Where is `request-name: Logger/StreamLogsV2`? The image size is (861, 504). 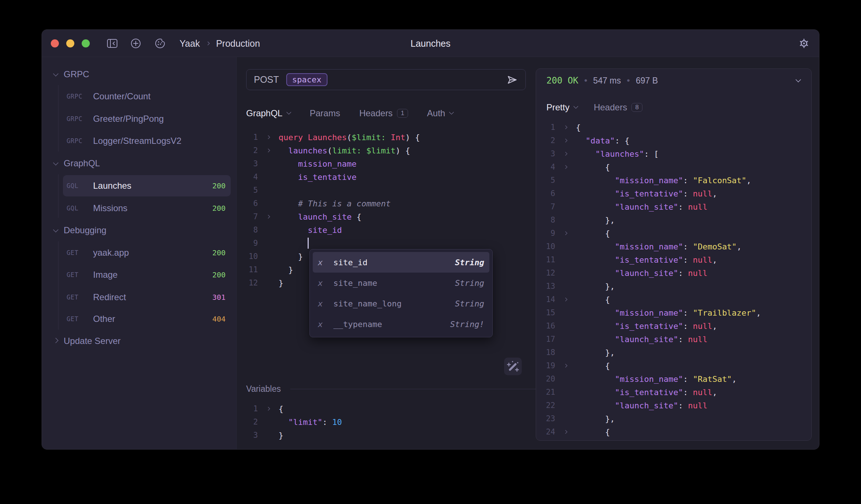 request-name: Logger/StreamLogsV2 is located at coordinates (137, 141).